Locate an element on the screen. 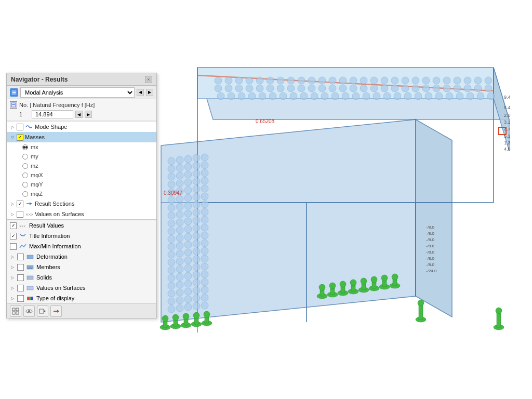 The image size is (532, 399). checkbox-values-surfaces is located at coordinates (20, 214).